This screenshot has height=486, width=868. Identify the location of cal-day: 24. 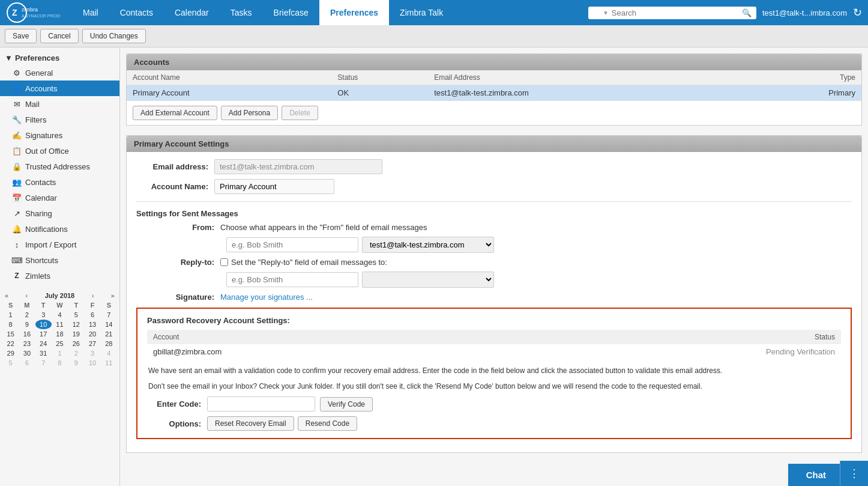
(43, 344).